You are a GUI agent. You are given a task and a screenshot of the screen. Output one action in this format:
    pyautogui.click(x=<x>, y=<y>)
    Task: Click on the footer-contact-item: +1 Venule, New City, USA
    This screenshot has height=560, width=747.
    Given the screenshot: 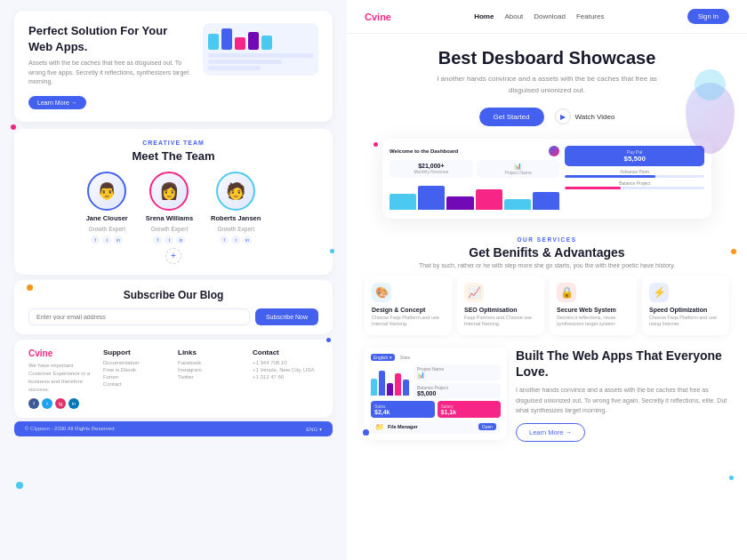 What is the action you would take?
    pyautogui.click(x=285, y=370)
    